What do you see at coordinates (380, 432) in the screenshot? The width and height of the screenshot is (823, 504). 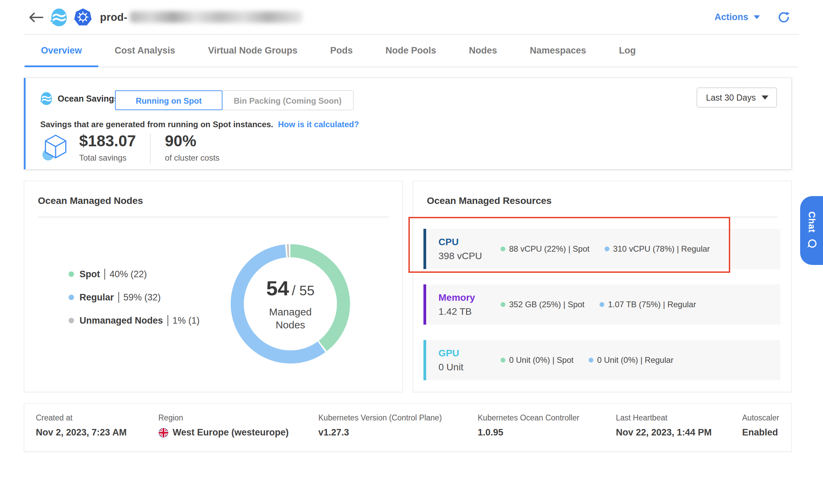 I see `footer-value: v1.27.3` at bounding box center [380, 432].